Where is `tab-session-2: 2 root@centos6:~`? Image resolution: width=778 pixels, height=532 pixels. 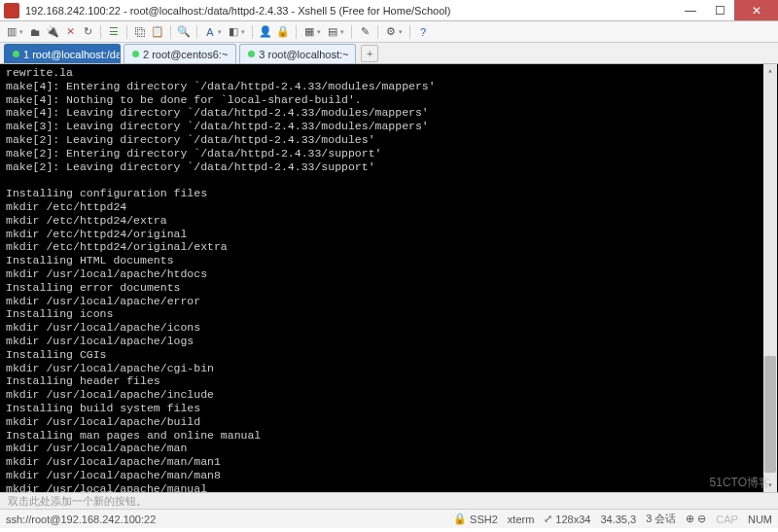
tab-session-2: 2 root@centos6:~ is located at coordinates (180, 53).